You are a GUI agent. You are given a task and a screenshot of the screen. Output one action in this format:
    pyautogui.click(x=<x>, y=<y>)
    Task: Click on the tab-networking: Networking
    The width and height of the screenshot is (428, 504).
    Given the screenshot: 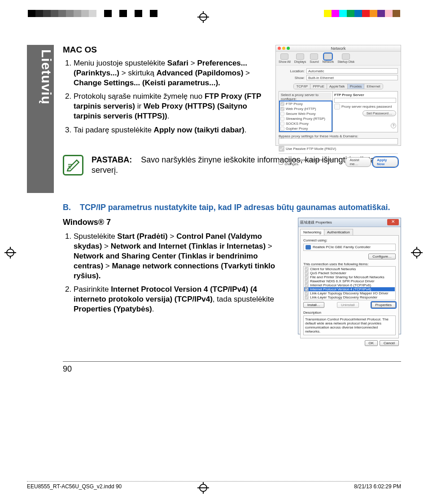 What is the action you would take?
    pyautogui.click(x=312, y=232)
    